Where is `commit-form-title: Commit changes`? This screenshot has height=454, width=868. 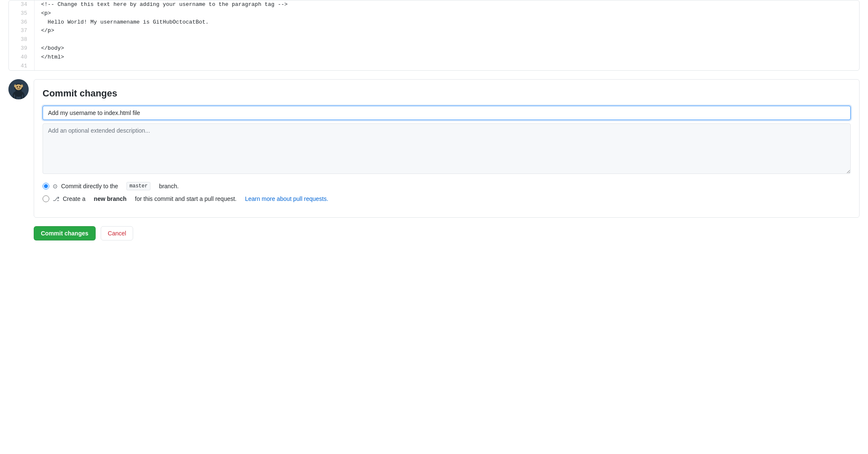
commit-form-title: Commit changes is located at coordinates (447, 93).